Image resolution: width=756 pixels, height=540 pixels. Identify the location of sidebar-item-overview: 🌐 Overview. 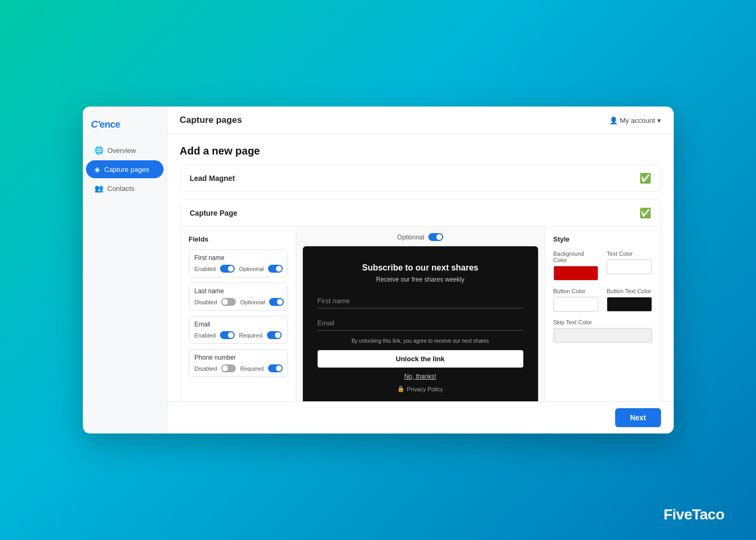
(125, 150).